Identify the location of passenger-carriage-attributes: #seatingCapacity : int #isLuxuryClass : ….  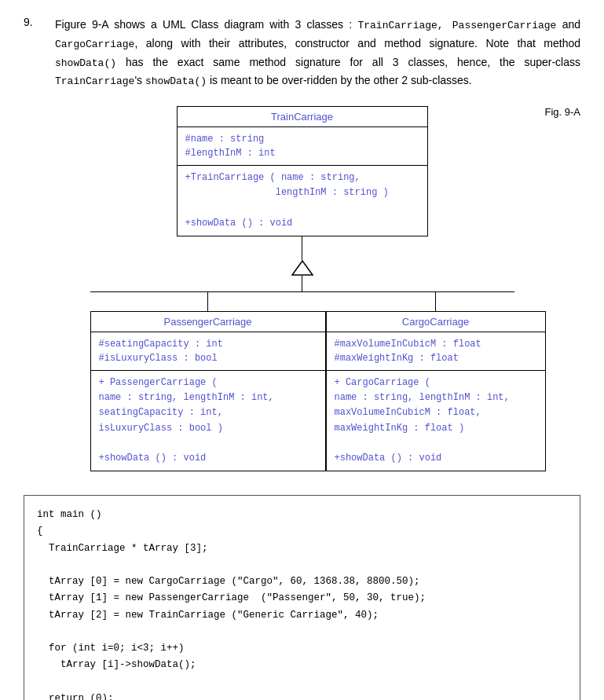
(208, 352).